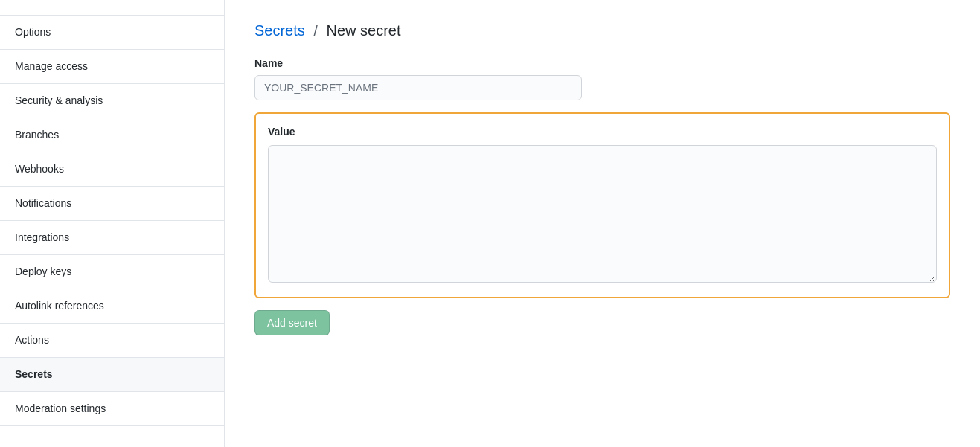 Image resolution: width=980 pixels, height=447 pixels. Describe the element at coordinates (112, 170) in the screenshot. I see `sidebar-item-webhooks: Webhooks` at that location.